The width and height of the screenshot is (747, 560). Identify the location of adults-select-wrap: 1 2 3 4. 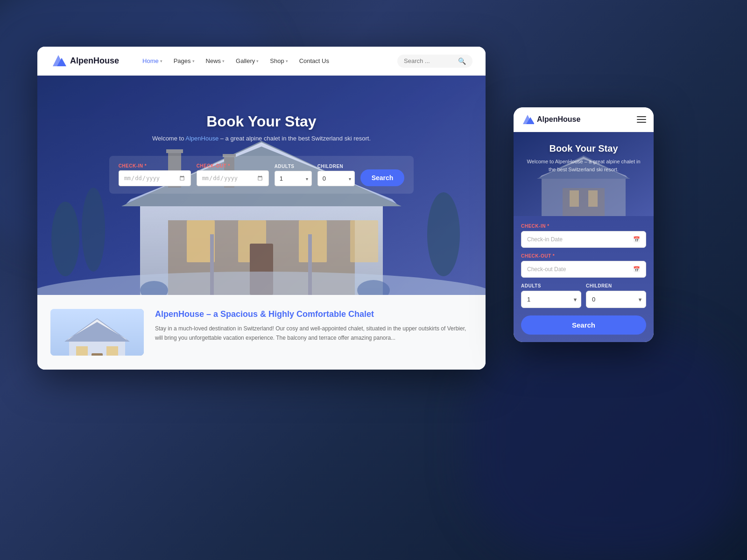
(293, 178).